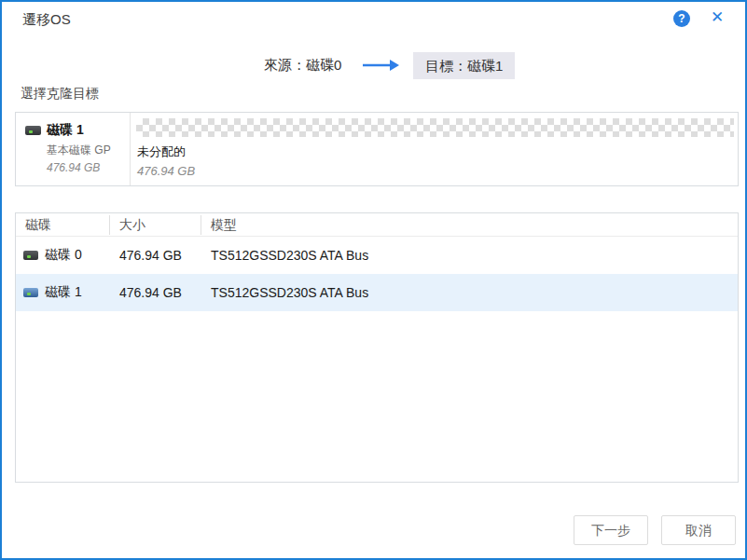  What do you see at coordinates (73, 149) in the screenshot?
I see `preview-disk-info: 磁碟 1 基本磁碟 GP 476.94 GB` at bounding box center [73, 149].